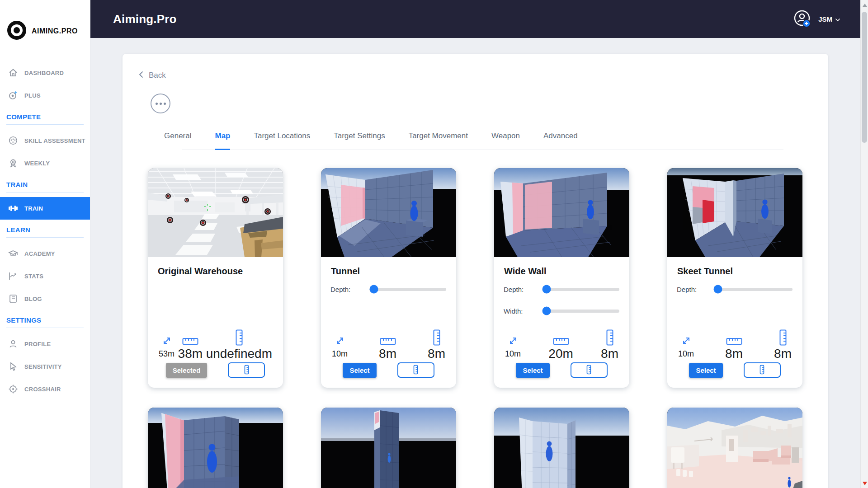 The height and width of the screenshot is (488, 868). I want to click on map-preview-warehouse-image, so click(215, 212).